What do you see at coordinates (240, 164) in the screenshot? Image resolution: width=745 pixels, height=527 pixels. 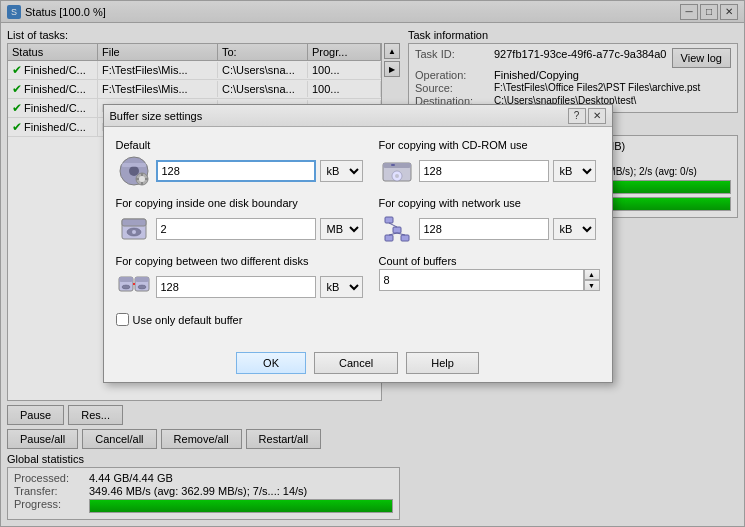 I see `default-field-group: Default` at bounding box center [240, 164].